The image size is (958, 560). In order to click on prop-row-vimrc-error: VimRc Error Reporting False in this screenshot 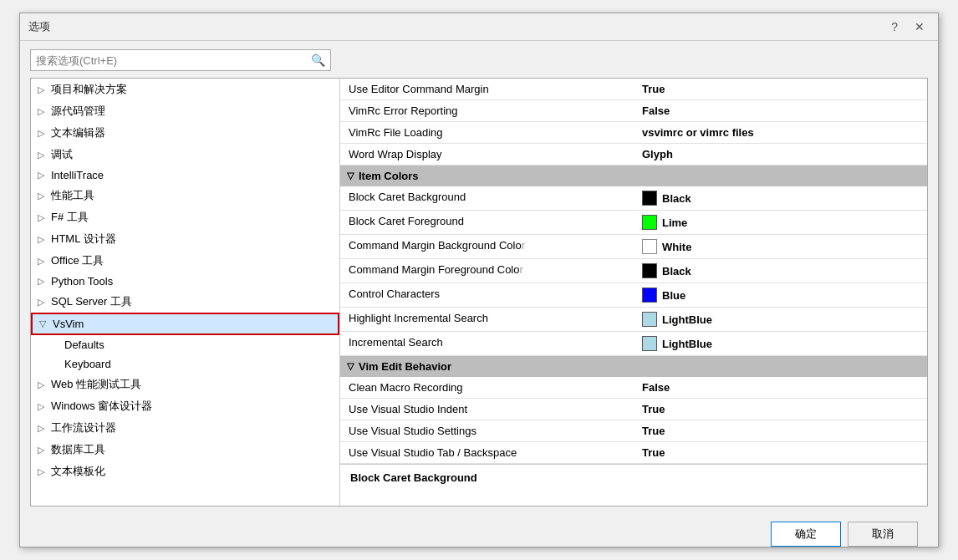, I will do `click(634, 111)`.